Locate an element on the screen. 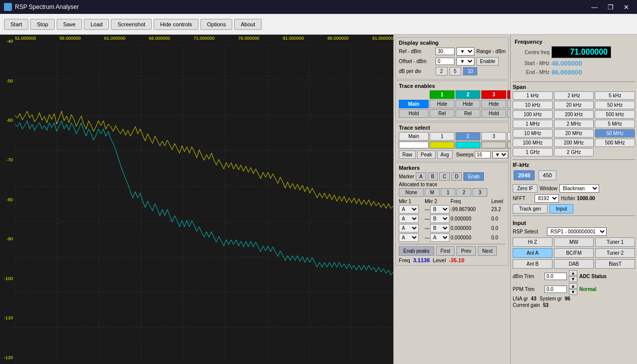 Image resolution: width=637 pixels, height=364 pixels. about-button: About is located at coordinates (248, 24).